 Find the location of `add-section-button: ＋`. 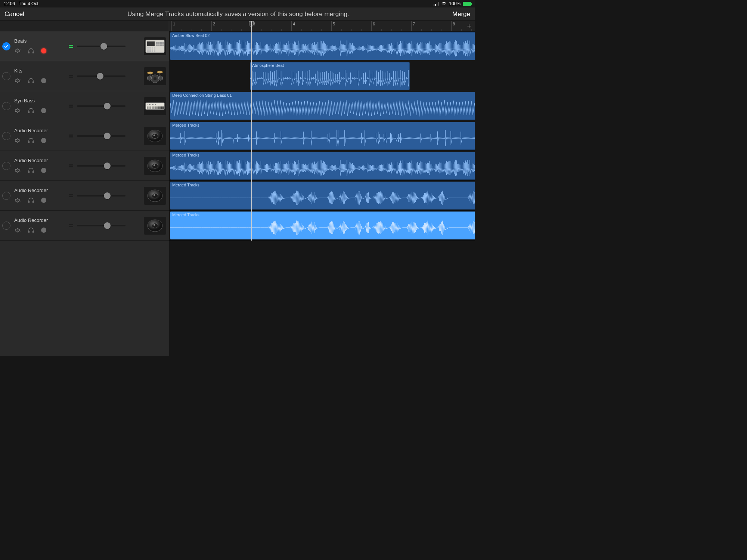

add-section-button: ＋ is located at coordinates (469, 26).